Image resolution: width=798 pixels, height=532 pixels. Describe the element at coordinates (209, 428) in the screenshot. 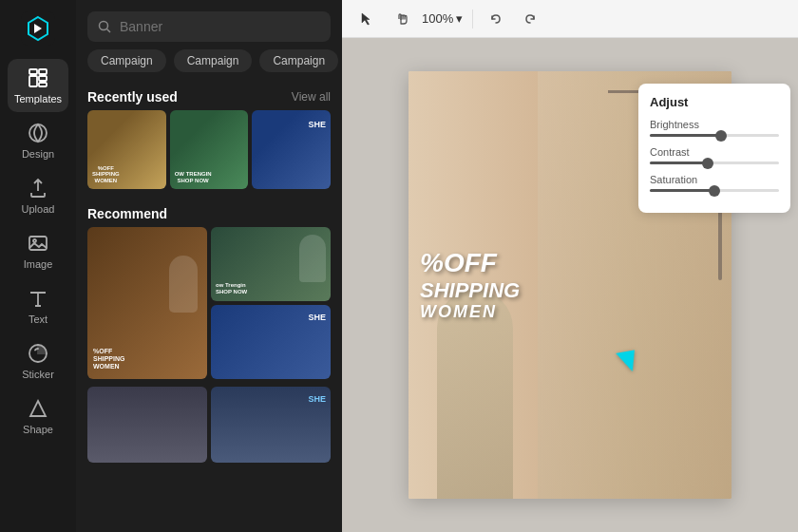

I see `recommend-grid-2: SHE` at that location.